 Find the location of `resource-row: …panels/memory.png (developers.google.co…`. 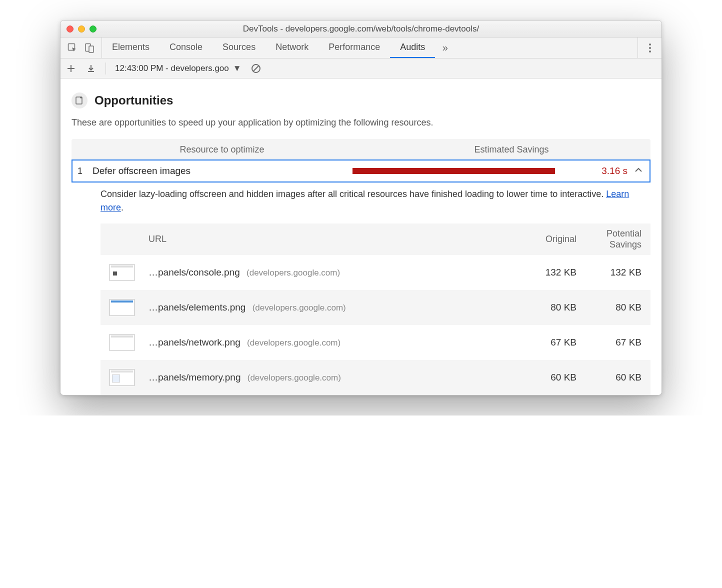

resource-row: …panels/memory.png (developers.google.co… is located at coordinates (376, 378).